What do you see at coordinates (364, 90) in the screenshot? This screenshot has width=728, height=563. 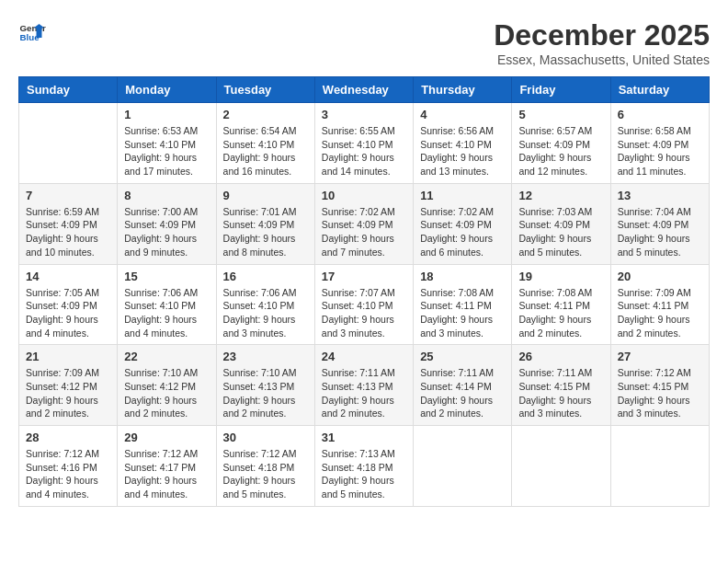 I see `calendar-header-row: SundayMondayTuesdayWednesdayThursdayFrid…` at bounding box center [364, 90].